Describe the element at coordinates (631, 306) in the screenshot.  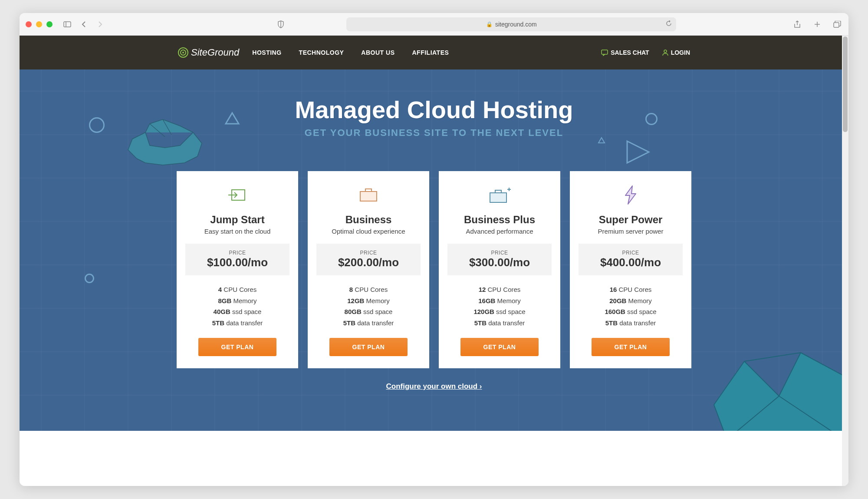
I see `plan-specs: 16 CPU Cores 20GB Memory 160GB ssd space…` at that location.